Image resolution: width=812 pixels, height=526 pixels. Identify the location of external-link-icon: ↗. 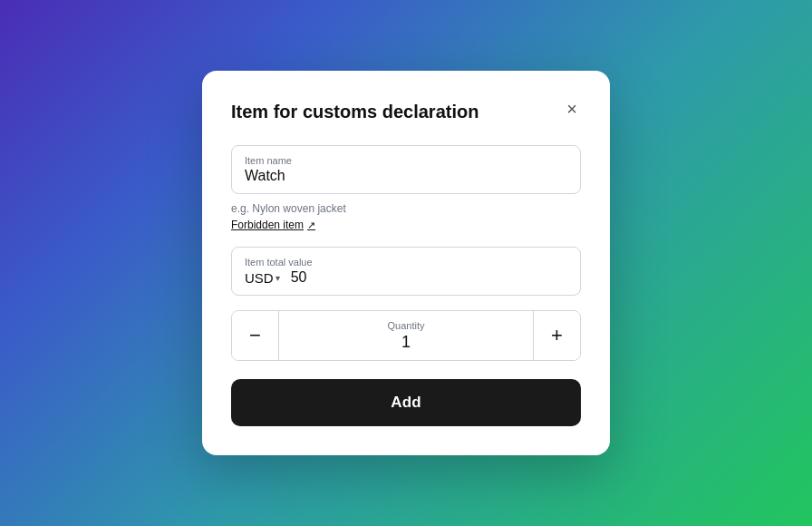
(312, 225).